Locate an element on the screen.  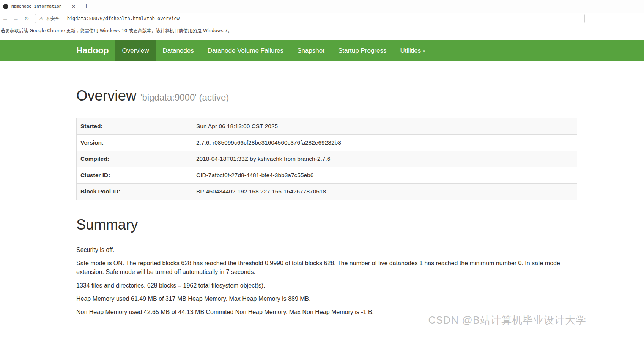
nav-item-utilities-label: Utilities is located at coordinates (411, 51).